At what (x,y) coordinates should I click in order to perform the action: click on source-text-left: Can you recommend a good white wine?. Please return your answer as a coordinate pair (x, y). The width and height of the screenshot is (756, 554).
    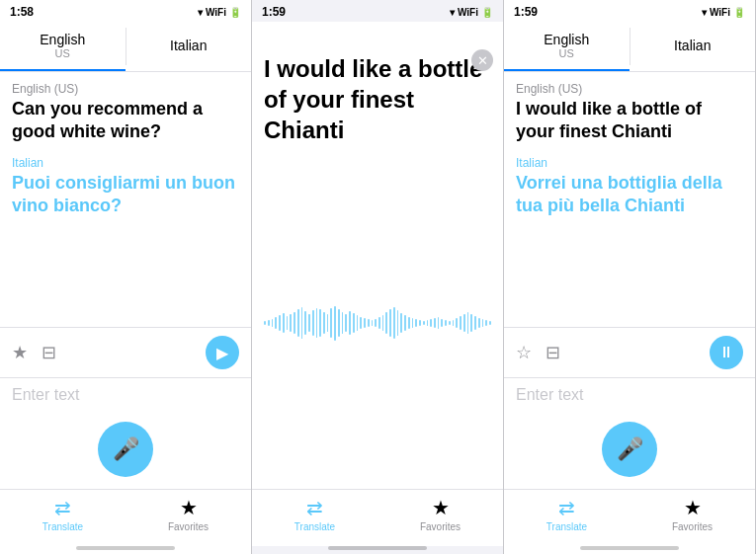
    Looking at the image, I should click on (126, 120).